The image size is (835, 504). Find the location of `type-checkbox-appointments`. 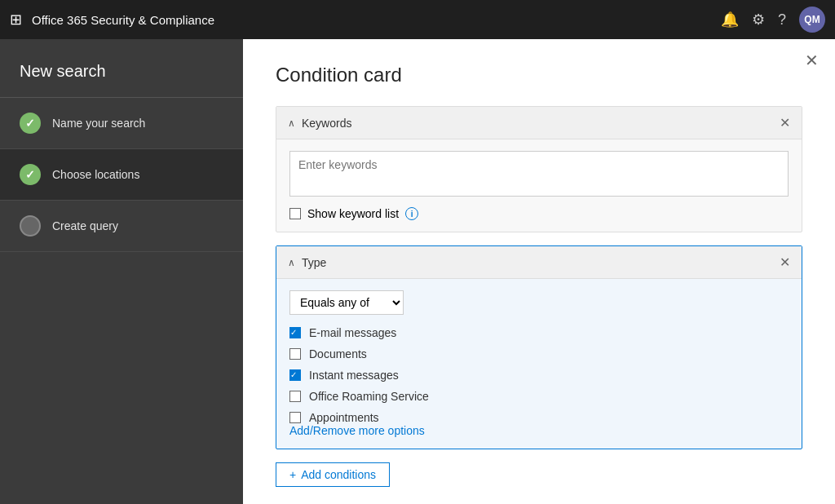

type-checkbox-appointments is located at coordinates (295, 418).